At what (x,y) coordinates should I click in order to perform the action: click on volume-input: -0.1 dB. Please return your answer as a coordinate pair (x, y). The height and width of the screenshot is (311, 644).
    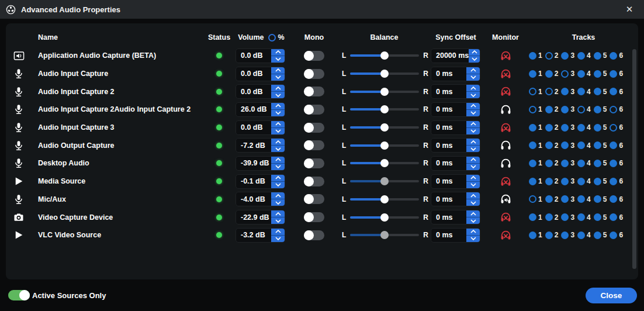
    Looking at the image, I should click on (261, 181).